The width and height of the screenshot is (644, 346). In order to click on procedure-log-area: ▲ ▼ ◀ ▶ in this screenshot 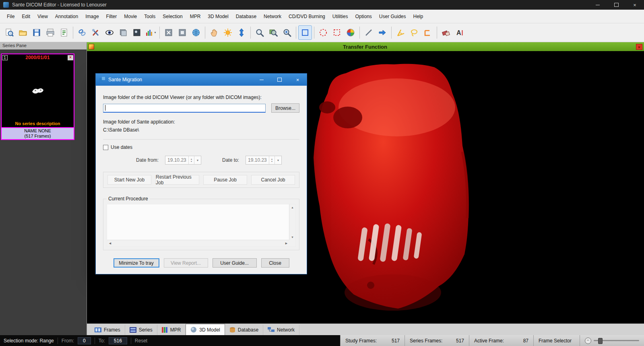, I will do `click(201, 225)`.